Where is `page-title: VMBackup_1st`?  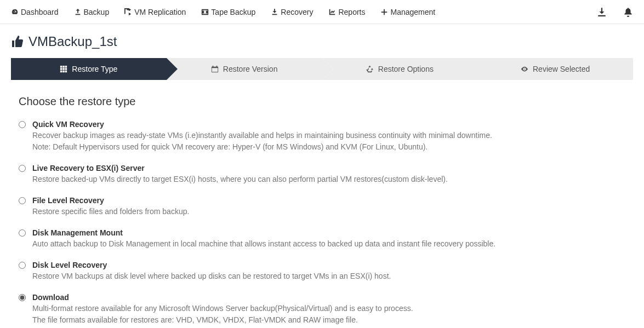
page-title: VMBackup_1st is located at coordinates (322, 42).